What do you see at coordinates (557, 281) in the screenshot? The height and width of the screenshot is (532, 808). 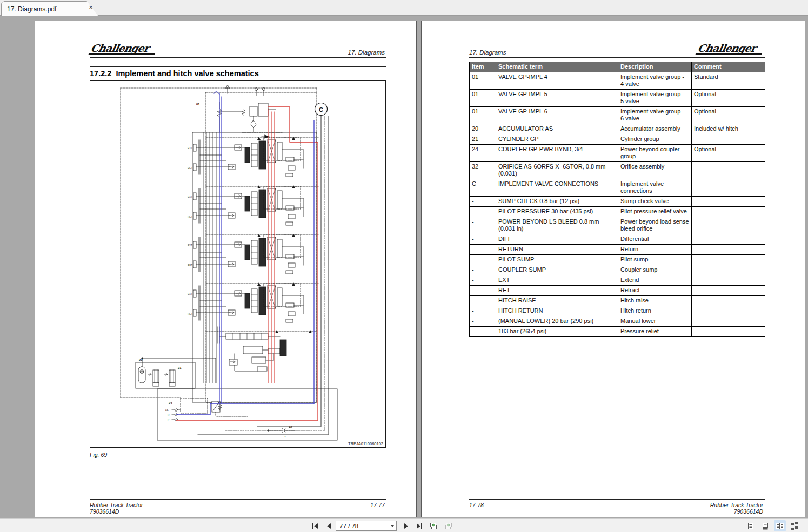 I see `table-cell: EXT` at bounding box center [557, 281].